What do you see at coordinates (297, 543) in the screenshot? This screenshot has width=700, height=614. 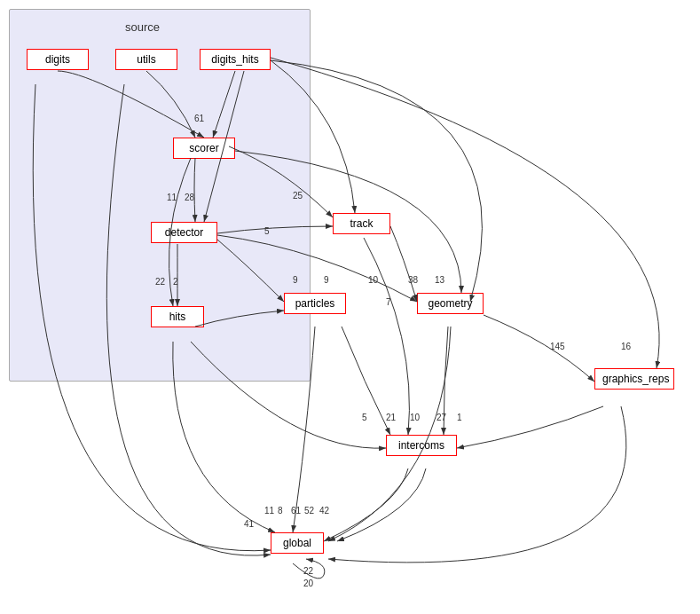 I see `node-global: global` at bounding box center [297, 543].